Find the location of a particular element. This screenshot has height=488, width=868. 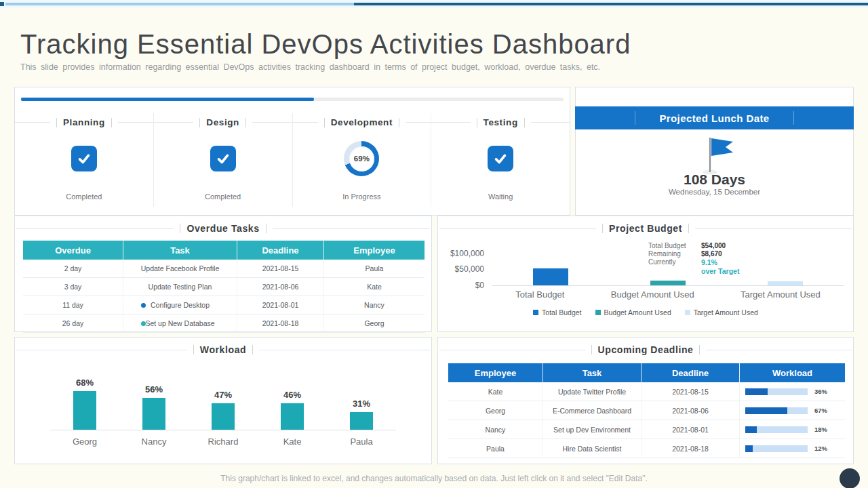

bar-target-amount-used is located at coordinates (785, 283).